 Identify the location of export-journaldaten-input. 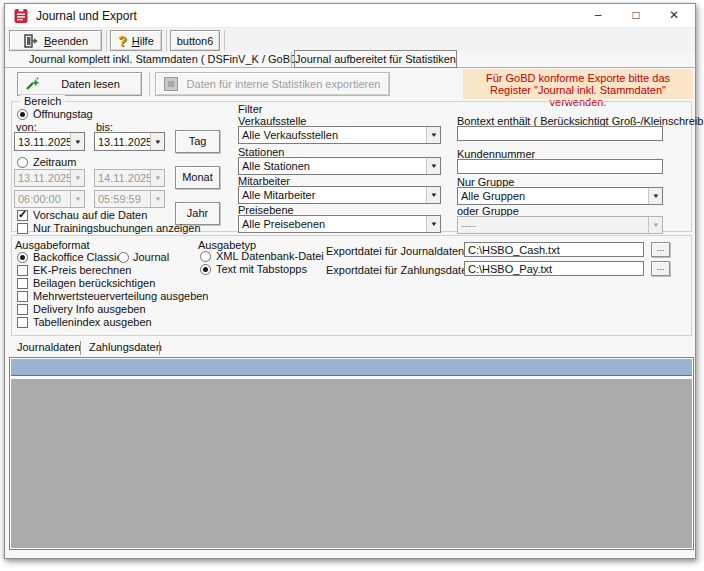
(554, 250).